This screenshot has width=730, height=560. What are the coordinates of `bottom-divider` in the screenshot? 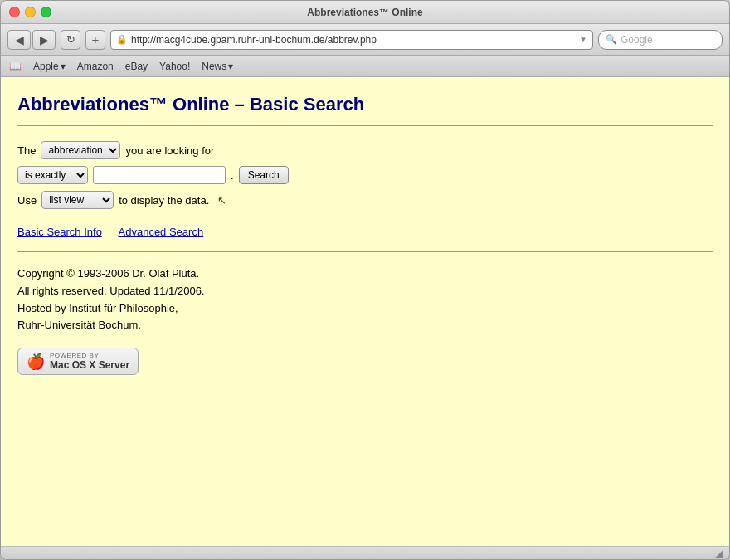 It's located at (365, 252).